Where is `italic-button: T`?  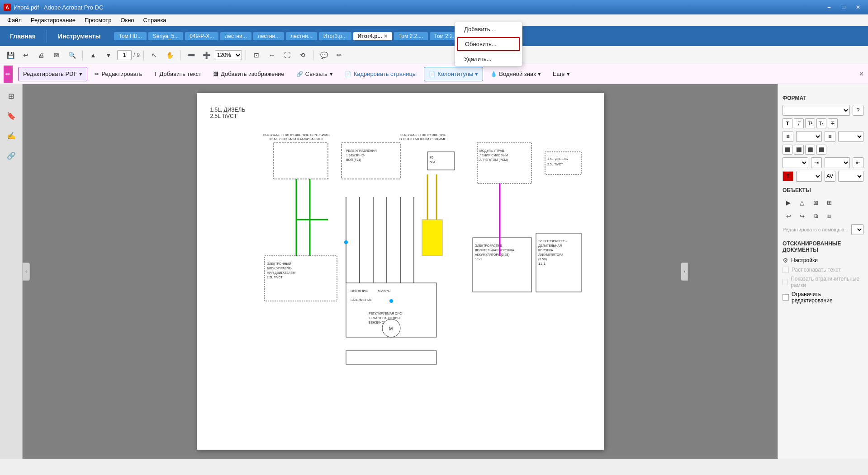
italic-button: T is located at coordinates (799, 123).